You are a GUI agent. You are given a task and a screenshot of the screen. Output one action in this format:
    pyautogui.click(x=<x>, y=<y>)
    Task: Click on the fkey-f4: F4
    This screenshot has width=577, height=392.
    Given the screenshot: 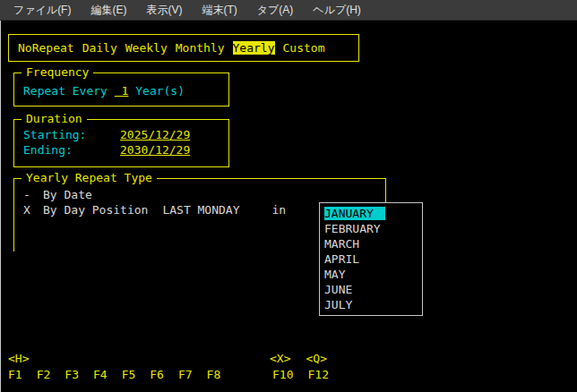 What is the action you would take?
    pyautogui.click(x=100, y=374)
    